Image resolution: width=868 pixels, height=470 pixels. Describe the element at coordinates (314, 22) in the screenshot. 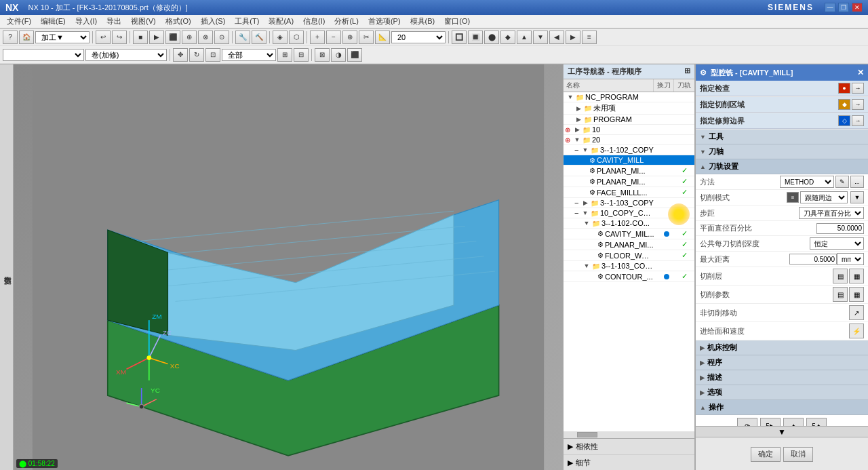

I see `menu-info: 信息(I)` at that location.